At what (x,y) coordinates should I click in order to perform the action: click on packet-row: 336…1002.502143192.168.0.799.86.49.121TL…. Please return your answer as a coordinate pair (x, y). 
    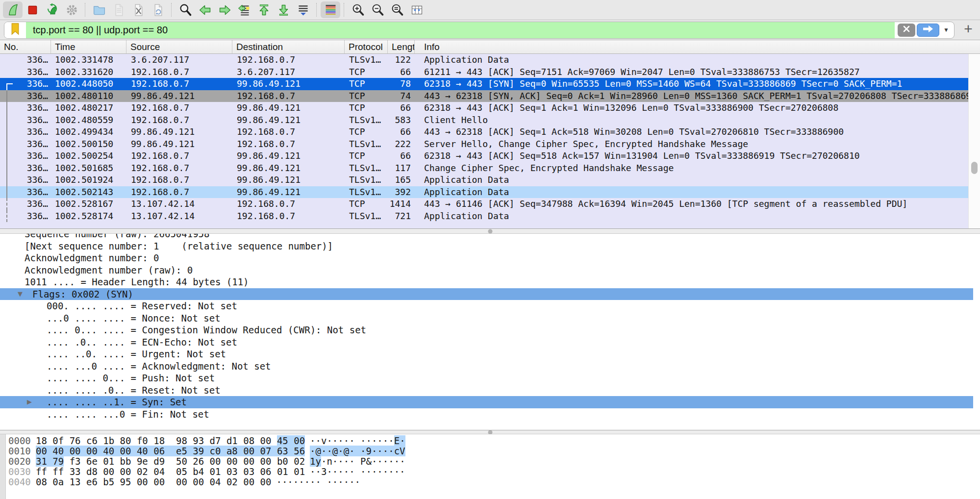
    Looking at the image, I should click on (484, 192).